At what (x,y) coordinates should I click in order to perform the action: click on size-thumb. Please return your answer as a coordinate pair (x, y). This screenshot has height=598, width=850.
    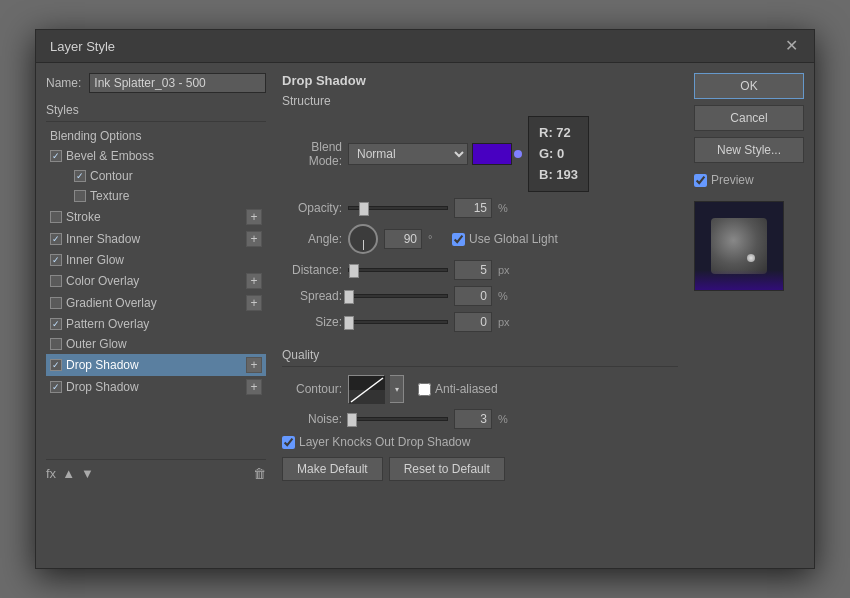
    Looking at the image, I should click on (349, 323).